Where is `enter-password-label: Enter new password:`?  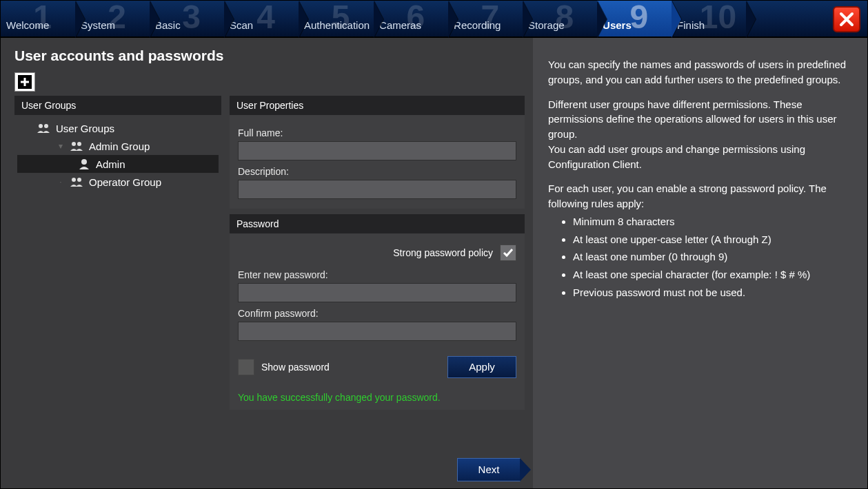 enter-password-label: Enter new password: is located at coordinates (377, 275).